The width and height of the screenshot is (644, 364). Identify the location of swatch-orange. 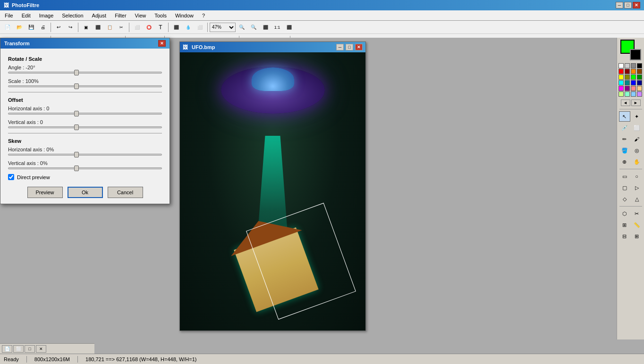
(634, 72).